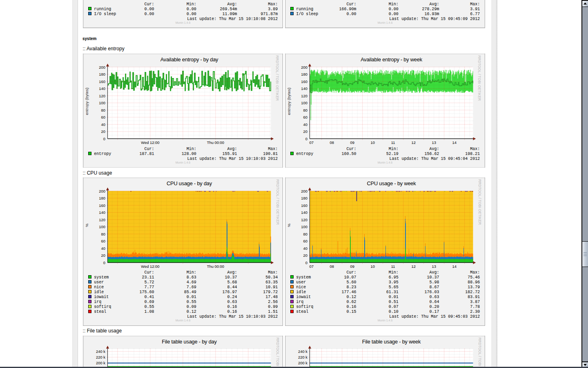 The height and width of the screenshot is (368, 588). What do you see at coordinates (434, 316) in the screenshot?
I see `svg-text:Last update: Thu Mar 15 09:45:: Last update: Thu Mar 15 09:45:03 2012` at bounding box center [434, 316].